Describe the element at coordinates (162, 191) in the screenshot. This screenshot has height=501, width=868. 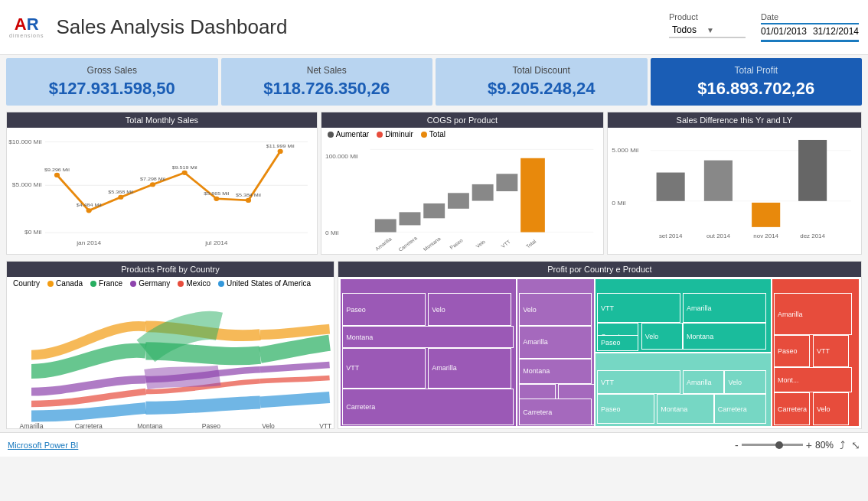
I see `monthly-sales-svg: $10.000 Mil $5.000 Mil $0 Mil` at that location.